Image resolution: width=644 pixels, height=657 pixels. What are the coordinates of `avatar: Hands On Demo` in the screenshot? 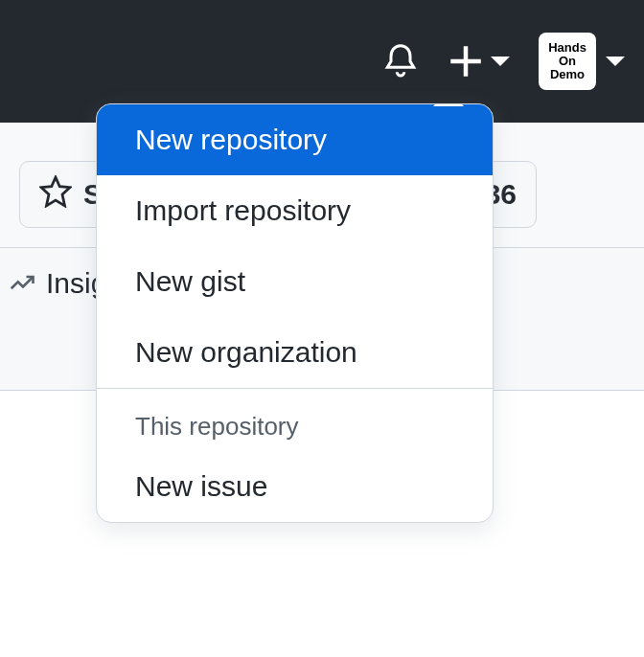 It's located at (567, 61).